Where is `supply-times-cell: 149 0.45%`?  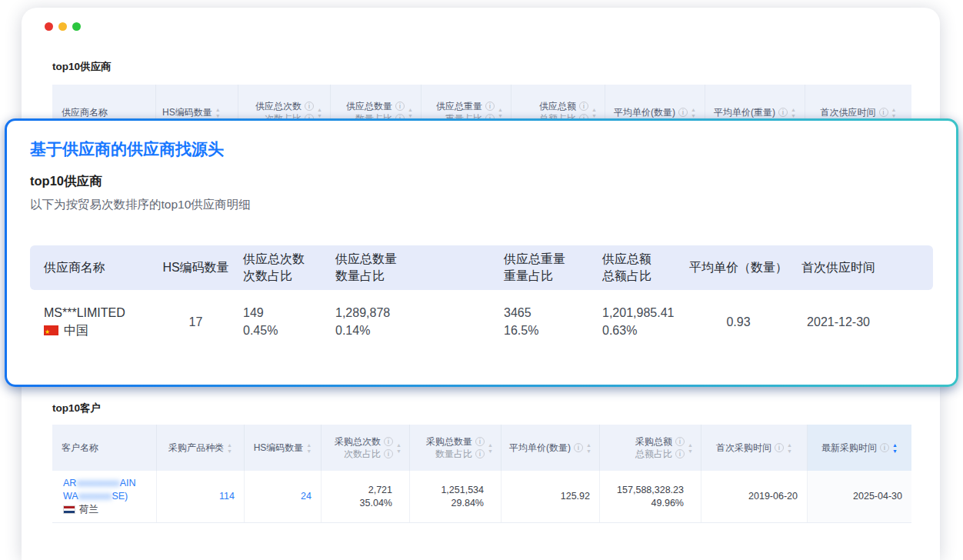 supply-times-cell: 149 0.45% is located at coordinates (289, 322).